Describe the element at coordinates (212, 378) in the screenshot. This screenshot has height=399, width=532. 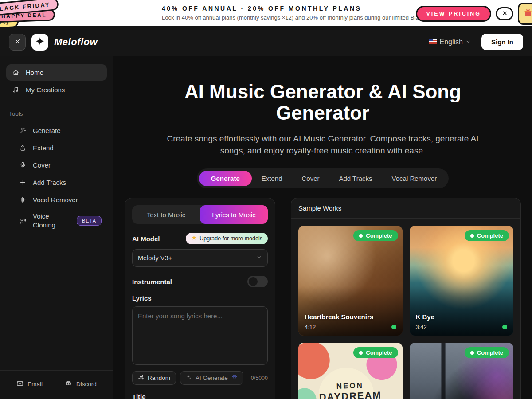
I see `ai-generate-button: AI Generate` at that location.